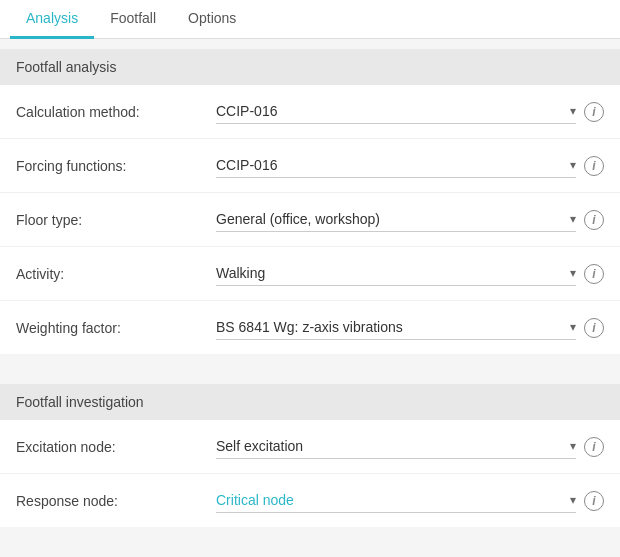 This screenshot has height=557, width=620. Describe the element at coordinates (310, 447) in the screenshot. I see `excitation-node-row: Excitation node: Self excitation ▾ i` at that location.